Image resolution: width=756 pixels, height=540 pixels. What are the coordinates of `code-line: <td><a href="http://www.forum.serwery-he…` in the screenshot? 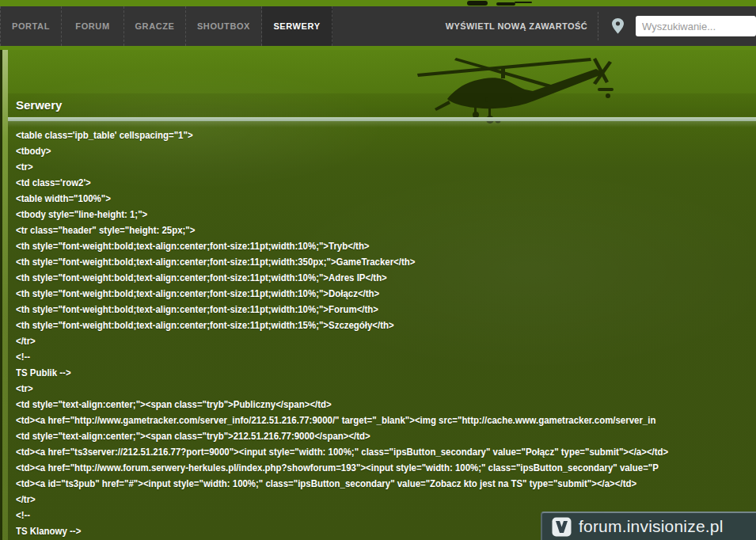 It's located at (342, 468).